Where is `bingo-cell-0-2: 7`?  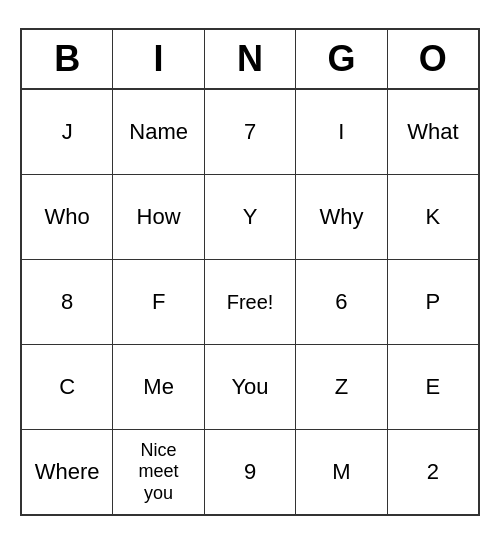
bingo-cell-0-2: 7 is located at coordinates (250, 132).